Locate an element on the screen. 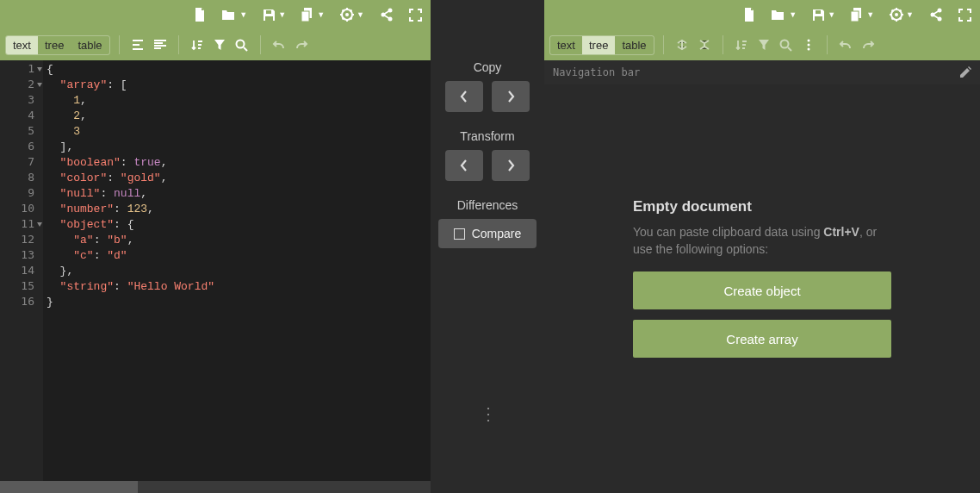  center-panel: Copy Transform Differences Compare ⋮ is located at coordinates (487, 246).